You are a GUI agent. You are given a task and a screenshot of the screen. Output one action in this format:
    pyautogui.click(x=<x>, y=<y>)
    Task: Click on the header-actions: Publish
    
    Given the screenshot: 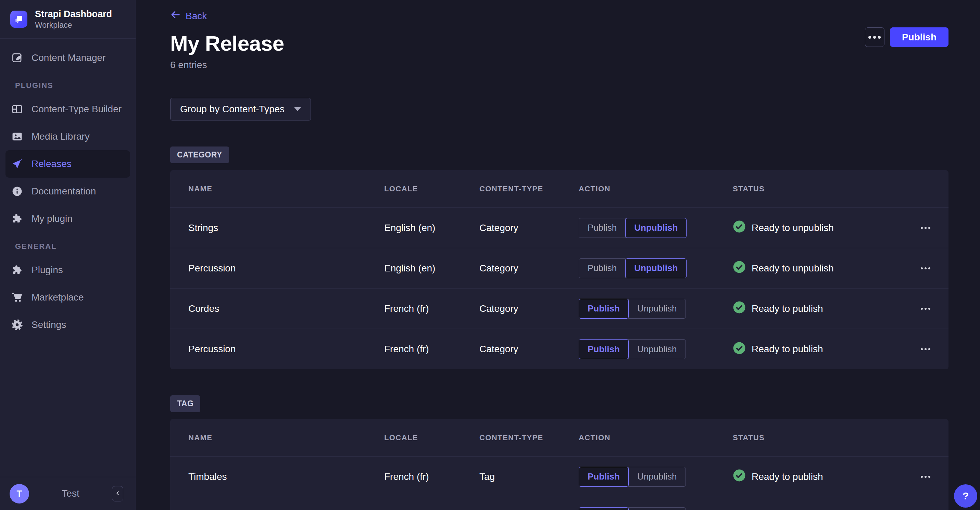 What is the action you would take?
    pyautogui.click(x=907, y=37)
    